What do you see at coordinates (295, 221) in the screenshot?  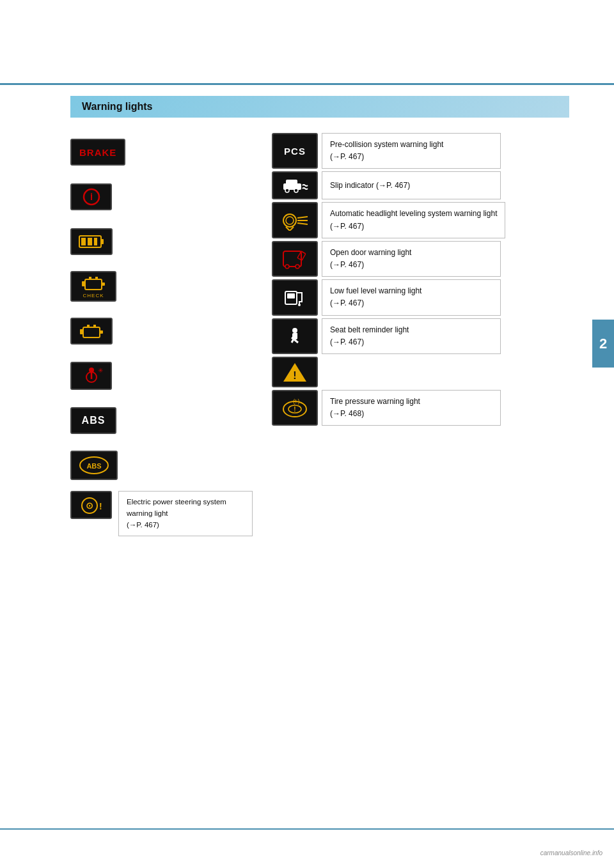 I see `headlight-svg` at bounding box center [295, 221].